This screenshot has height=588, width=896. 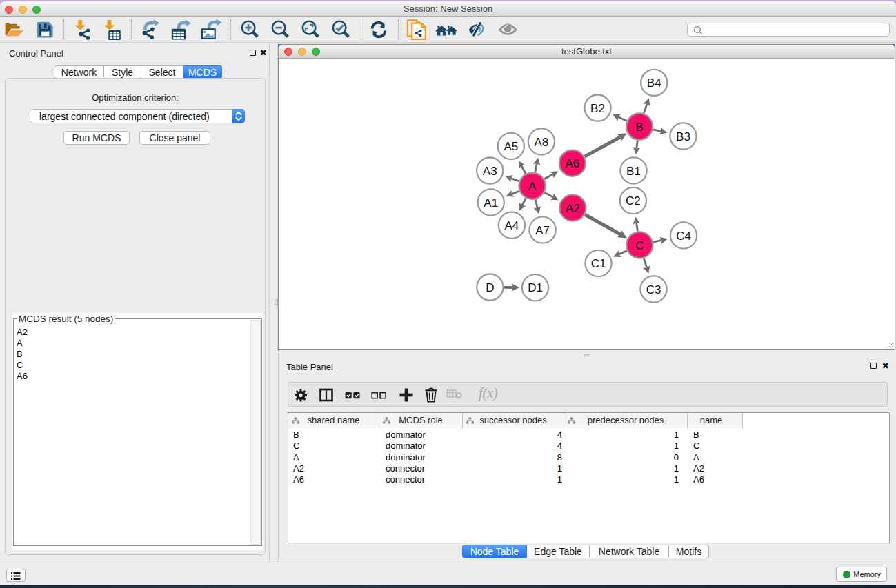 What do you see at coordinates (683, 136) in the screenshot?
I see `svg-text: B3` at bounding box center [683, 136].